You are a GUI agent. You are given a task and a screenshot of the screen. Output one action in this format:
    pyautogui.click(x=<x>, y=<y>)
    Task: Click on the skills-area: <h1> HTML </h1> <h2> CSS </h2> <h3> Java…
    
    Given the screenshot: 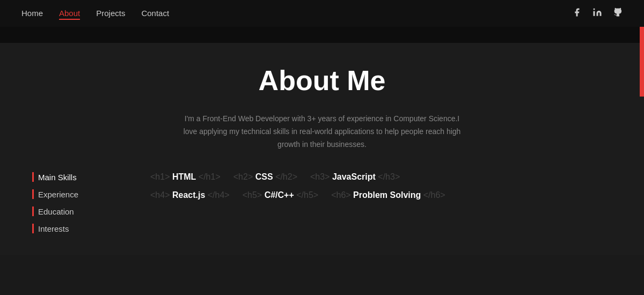 What is the action you would take?
    pyautogui.click(x=381, y=186)
    